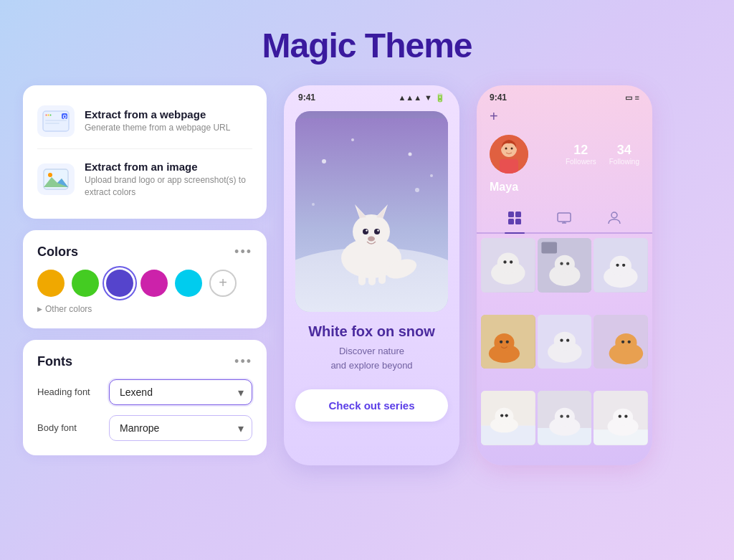 This screenshot has height=560, width=734. What do you see at coordinates (181, 428) in the screenshot?
I see `body-font-select-wrapper: Manrope Lexend Inter Roboto ▾` at bounding box center [181, 428].